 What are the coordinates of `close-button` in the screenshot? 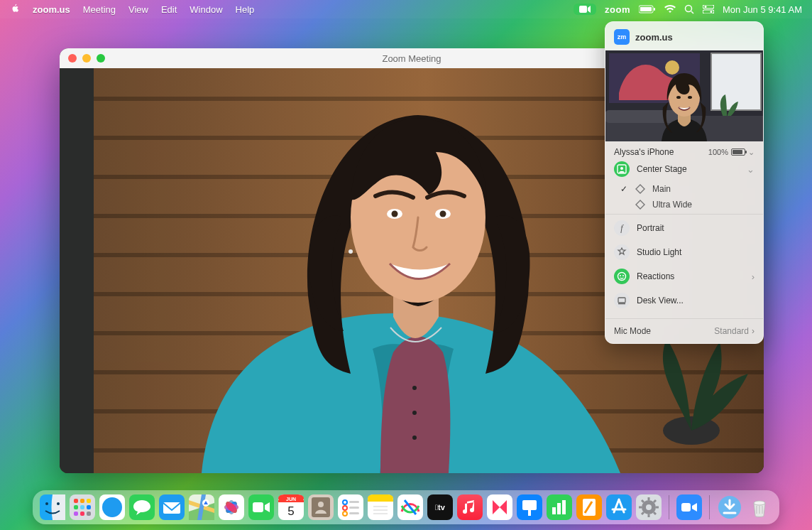 It's located at (72, 58).